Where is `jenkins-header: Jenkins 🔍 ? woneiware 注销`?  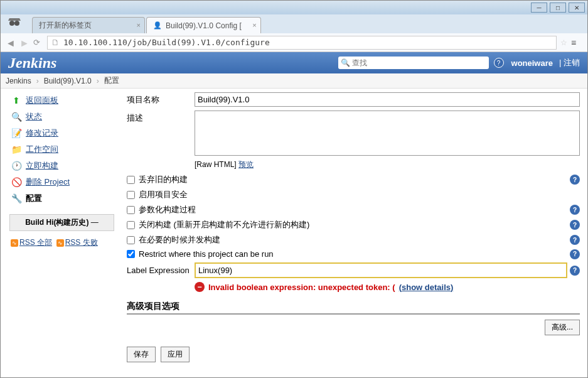
jenkins-header: Jenkins 🔍 ? woneiware 注销 is located at coordinates (294, 63).